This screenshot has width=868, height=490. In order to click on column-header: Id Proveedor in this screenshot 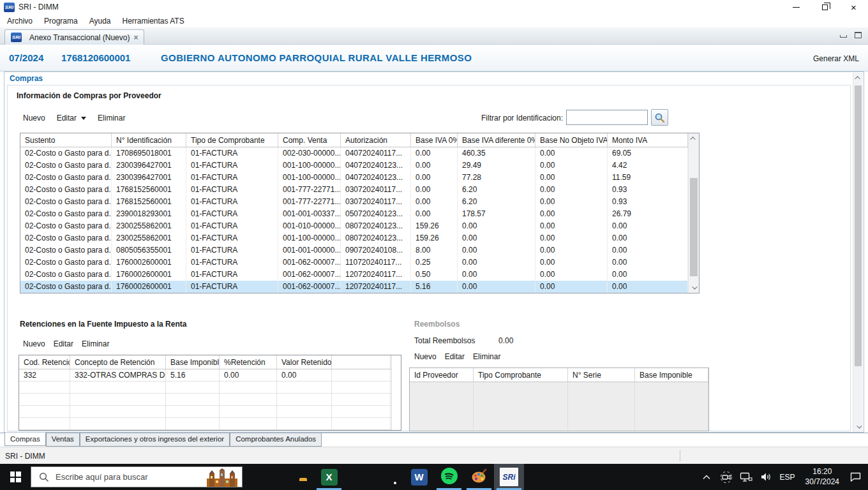, I will do `click(442, 375)`.